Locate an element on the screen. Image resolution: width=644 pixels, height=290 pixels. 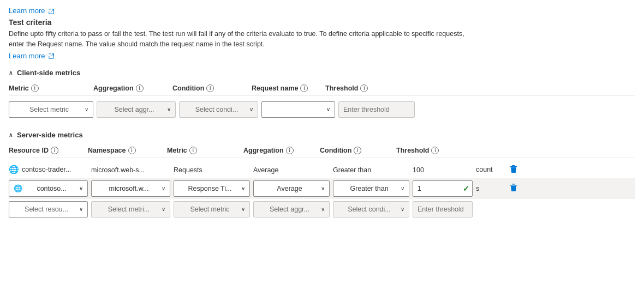
server-condition-cell: Greater than is located at coordinates (371, 170).